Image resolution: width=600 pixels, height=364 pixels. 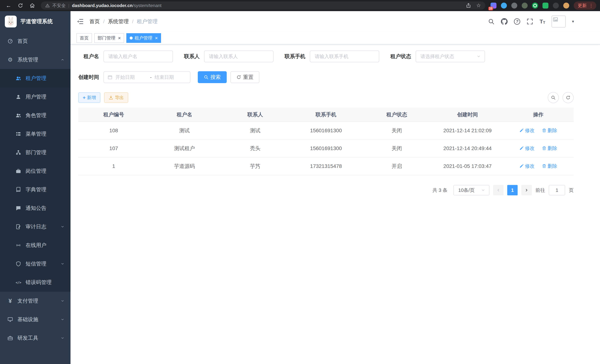 What do you see at coordinates (35, 115) in the screenshot?
I see `sidebar-item-role: 角色管理` at bounding box center [35, 115].